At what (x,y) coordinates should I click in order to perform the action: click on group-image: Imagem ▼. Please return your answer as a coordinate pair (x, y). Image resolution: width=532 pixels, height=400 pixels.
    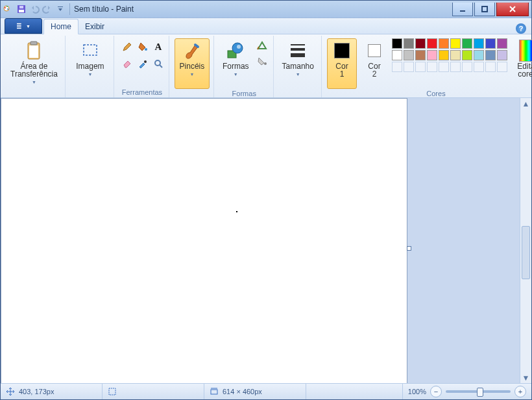
    Looking at the image, I should click on (91, 66).